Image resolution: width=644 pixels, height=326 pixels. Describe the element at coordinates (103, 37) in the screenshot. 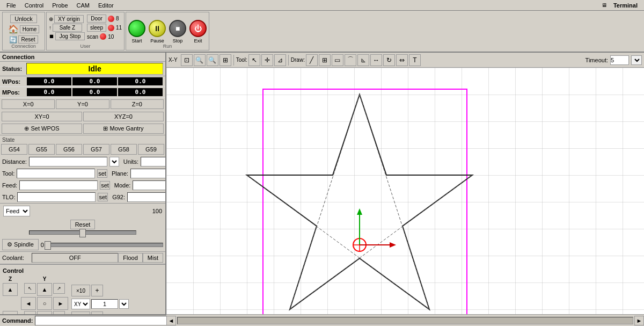

I see `led-scan` at that location.